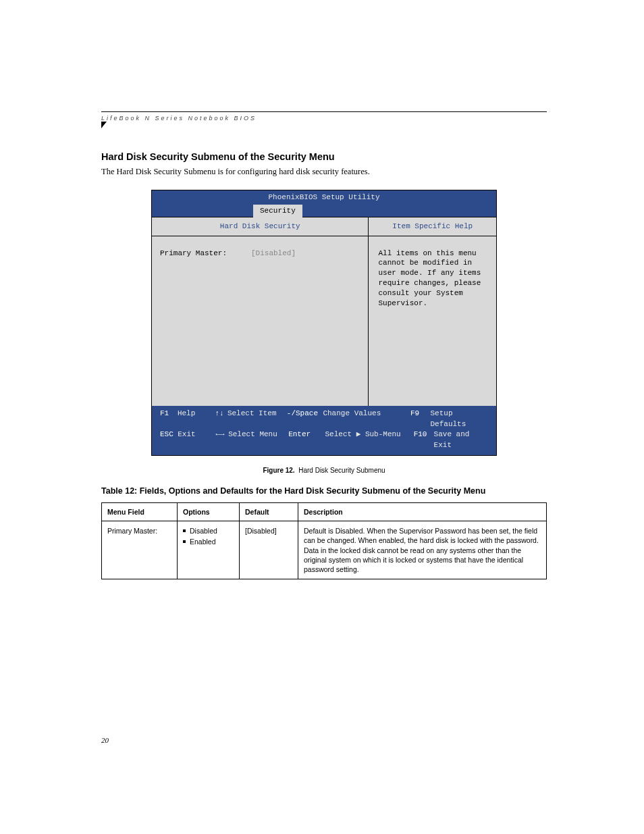 The image size is (644, 834). I want to click on th-options: Options, so click(209, 512).